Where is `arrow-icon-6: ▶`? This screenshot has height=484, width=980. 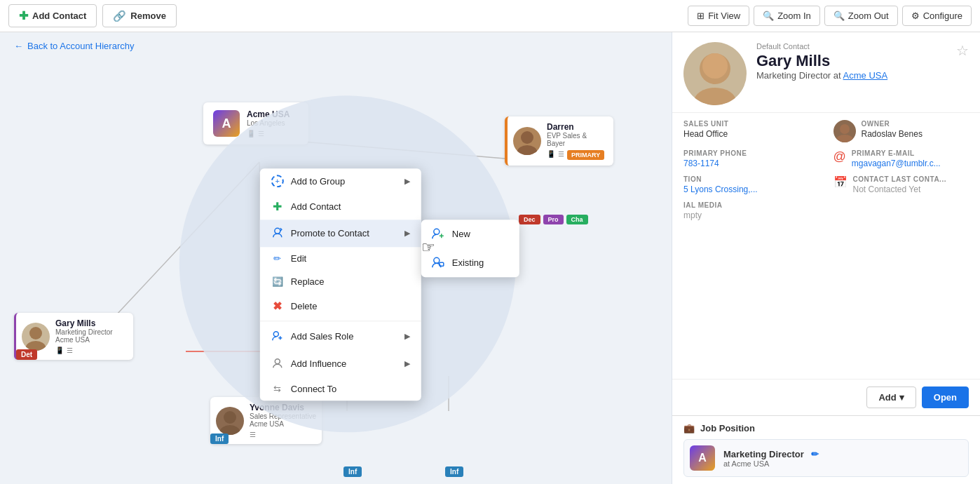
arrow-icon-6: ▶ is located at coordinates (407, 337).